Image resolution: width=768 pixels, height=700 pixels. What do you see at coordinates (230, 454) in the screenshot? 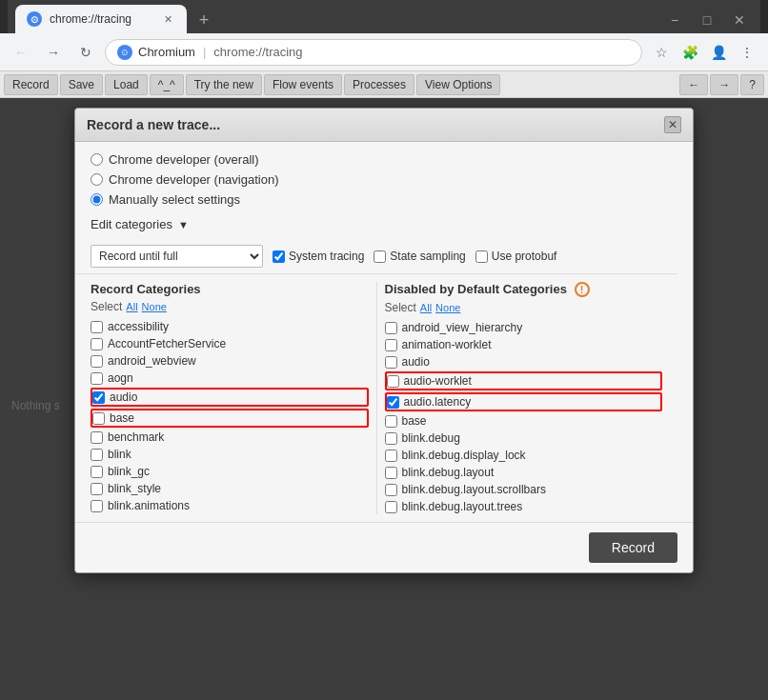
I see `cat-item-blink: blink` at bounding box center [230, 454].